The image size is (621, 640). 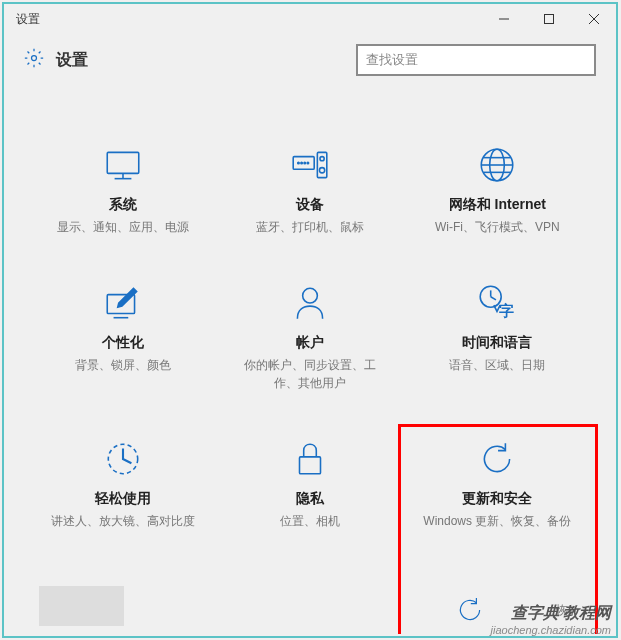 What do you see at coordinates (310, 499) in the screenshot?
I see `tile-title: 隐私` at bounding box center [310, 499].